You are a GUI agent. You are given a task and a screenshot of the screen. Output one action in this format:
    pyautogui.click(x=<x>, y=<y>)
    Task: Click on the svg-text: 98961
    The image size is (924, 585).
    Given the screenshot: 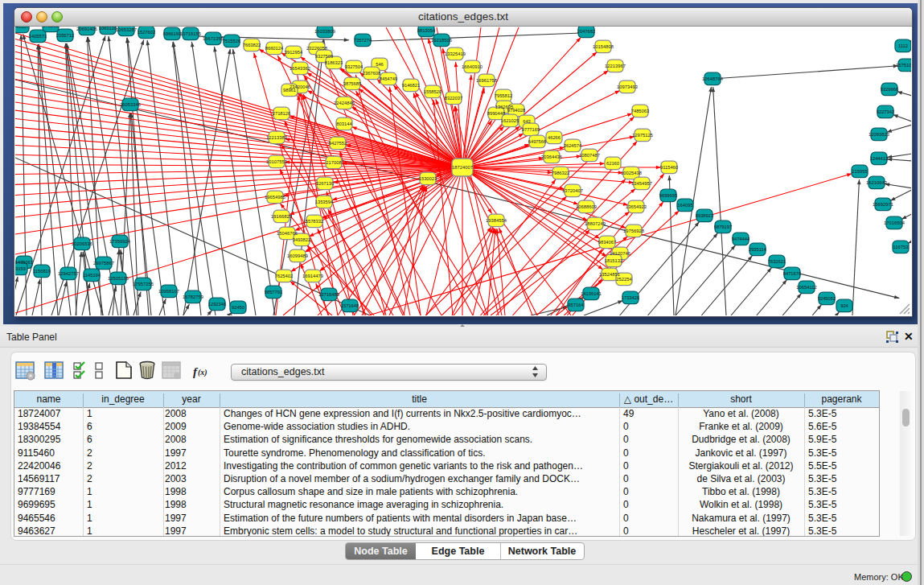 What is the action you would take?
    pyautogui.click(x=290, y=90)
    